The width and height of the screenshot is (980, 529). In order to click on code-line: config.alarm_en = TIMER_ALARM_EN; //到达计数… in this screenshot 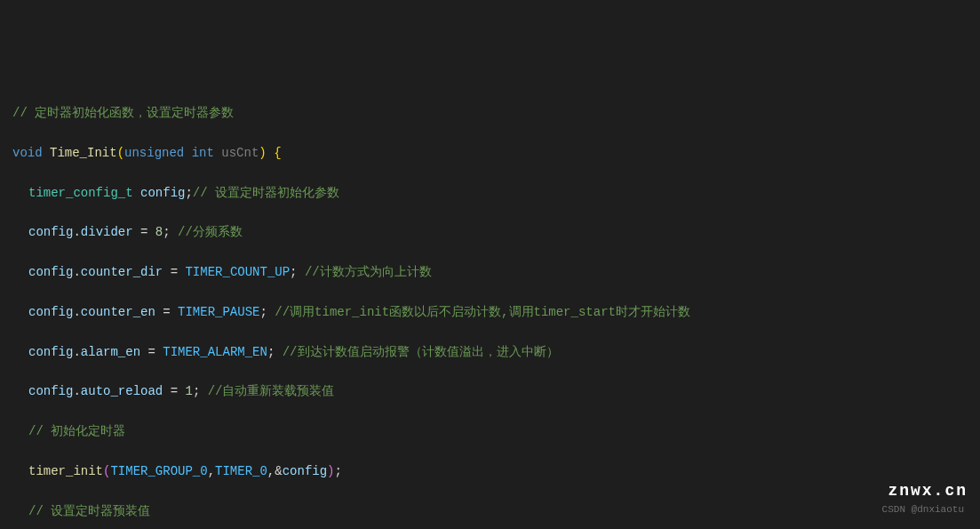, I will do `click(496, 352)`.